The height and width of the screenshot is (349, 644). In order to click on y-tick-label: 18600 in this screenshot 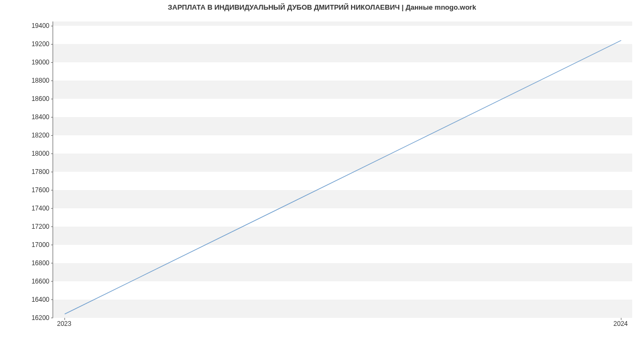, I will do `click(41, 99)`.